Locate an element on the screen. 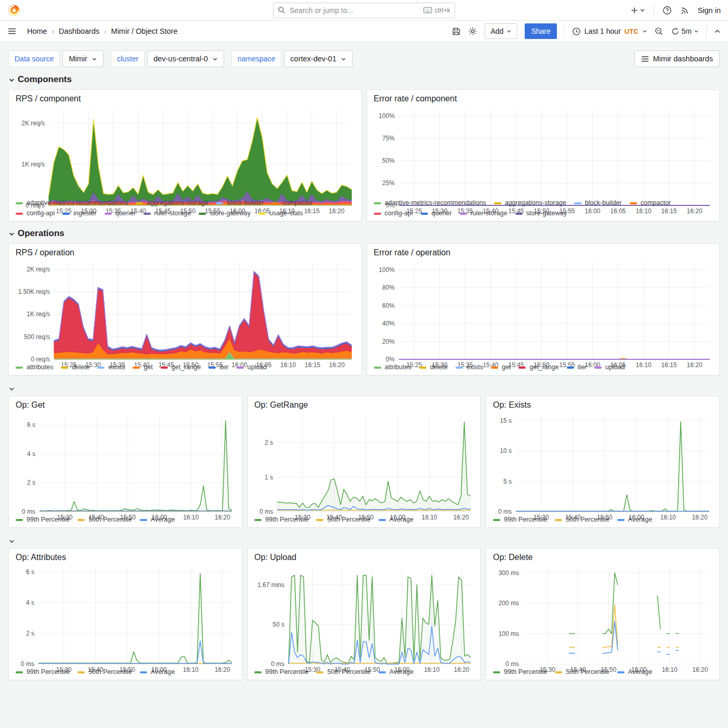 The height and width of the screenshot is (728, 728). error-rate-component-chart: 15:2515:3015:3515:4015:4515:5015:5516:00… is located at coordinates (543, 151).